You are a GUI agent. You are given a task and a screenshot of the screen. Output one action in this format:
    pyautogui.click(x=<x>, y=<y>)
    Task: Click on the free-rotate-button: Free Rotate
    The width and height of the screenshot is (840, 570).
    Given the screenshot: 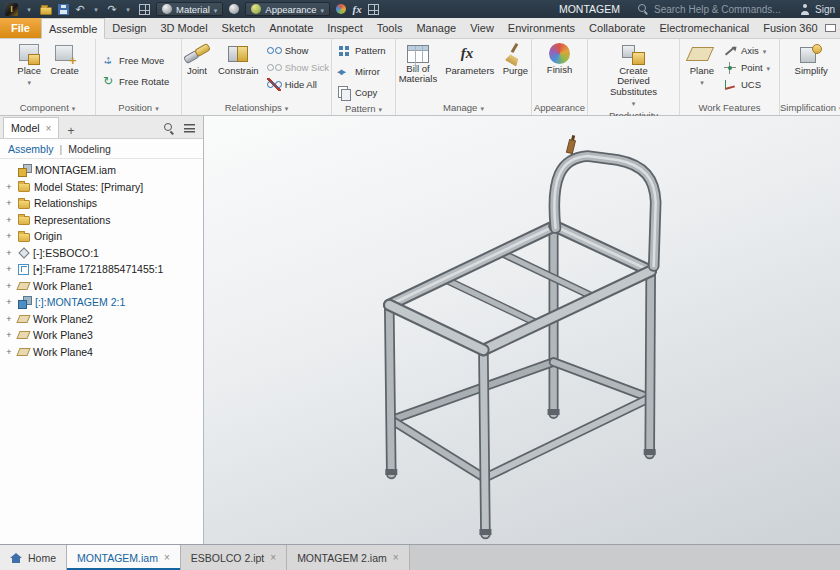 What is the action you would take?
    pyautogui.click(x=135, y=82)
    